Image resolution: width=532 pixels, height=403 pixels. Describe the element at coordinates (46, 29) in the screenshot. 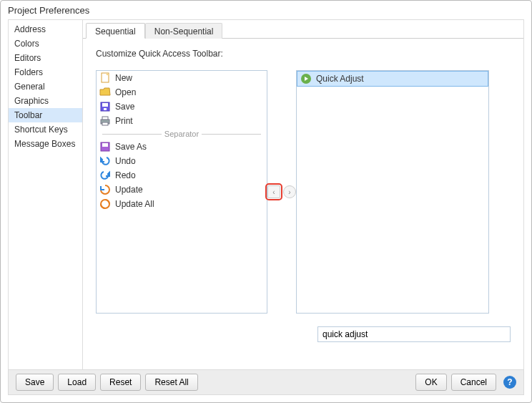

I see `sidebar-item-address: Address` at that location.